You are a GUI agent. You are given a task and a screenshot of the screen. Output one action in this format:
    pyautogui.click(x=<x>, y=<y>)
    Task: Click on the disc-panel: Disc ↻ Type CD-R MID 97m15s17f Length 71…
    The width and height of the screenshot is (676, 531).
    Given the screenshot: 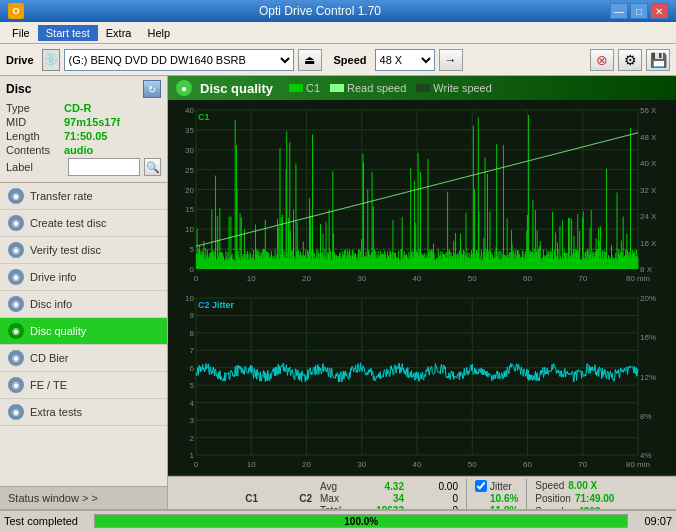 What is the action you would take?
    pyautogui.click(x=84, y=130)
    